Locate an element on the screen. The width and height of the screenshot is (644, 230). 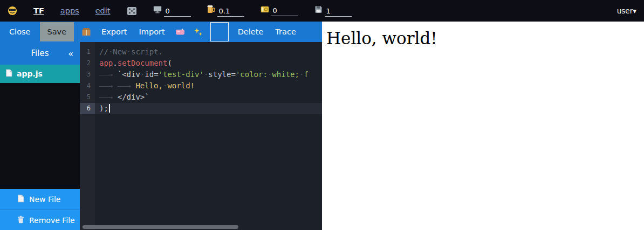
dice-icon is located at coordinates (132, 11).